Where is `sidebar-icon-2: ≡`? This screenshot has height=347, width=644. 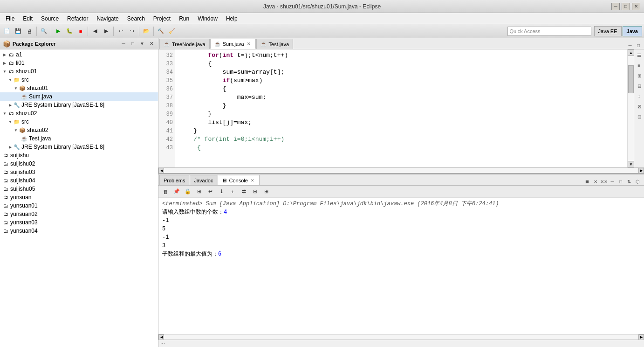 sidebar-icon-2: ≡ is located at coordinates (639, 65).